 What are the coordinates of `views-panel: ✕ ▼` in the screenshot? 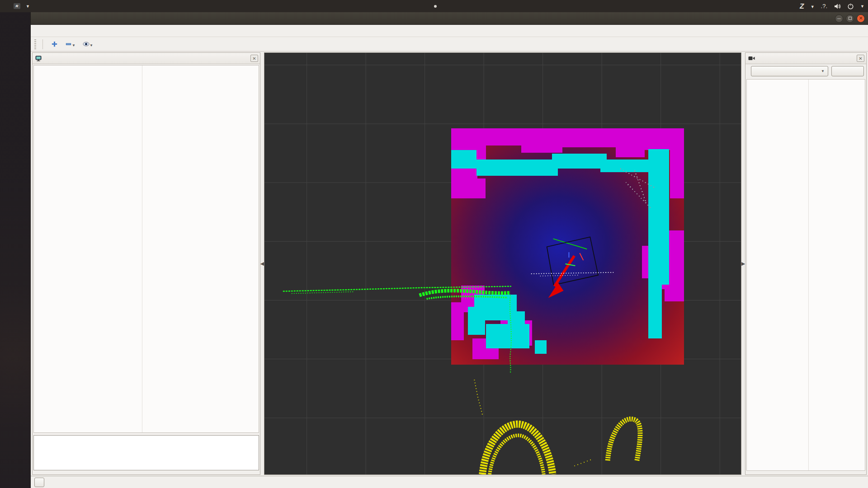 It's located at (806, 264).